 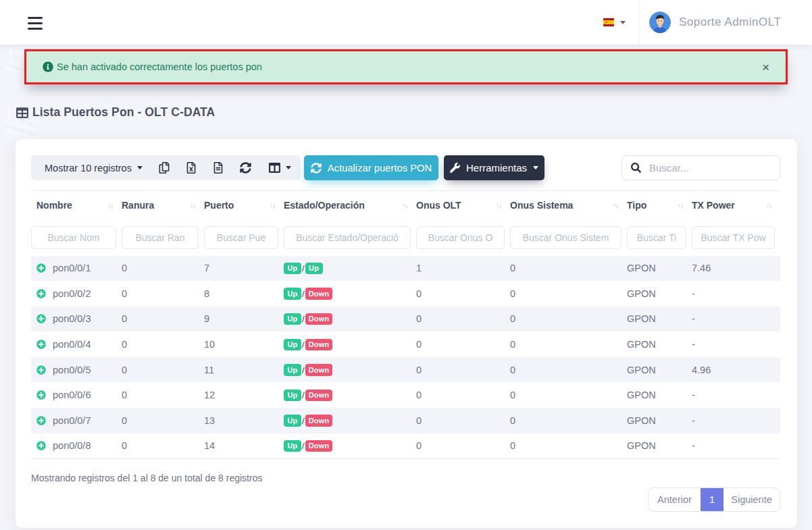 I want to click on filter-input-nombre, so click(x=74, y=238).